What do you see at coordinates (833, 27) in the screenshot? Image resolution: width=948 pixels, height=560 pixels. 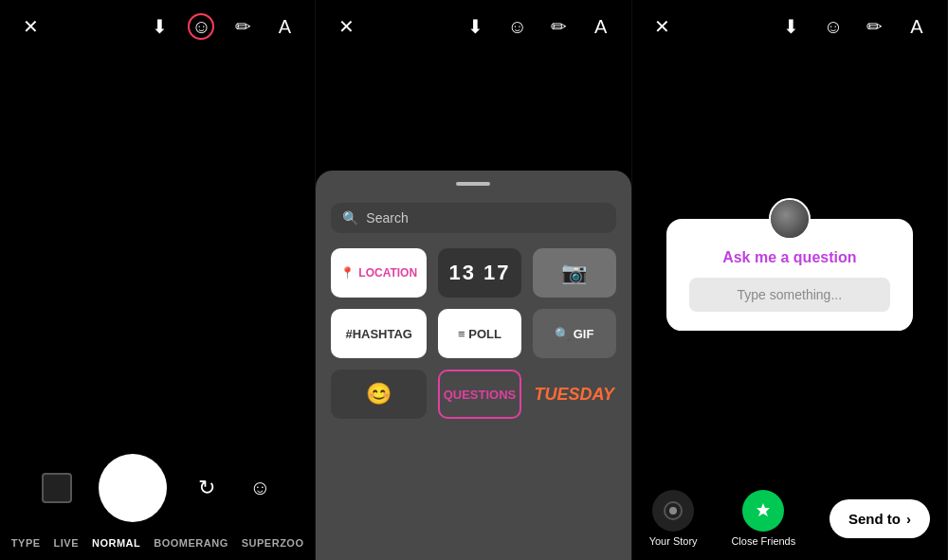 I see `face-icon-p3: ☺` at bounding box center [833, 27].